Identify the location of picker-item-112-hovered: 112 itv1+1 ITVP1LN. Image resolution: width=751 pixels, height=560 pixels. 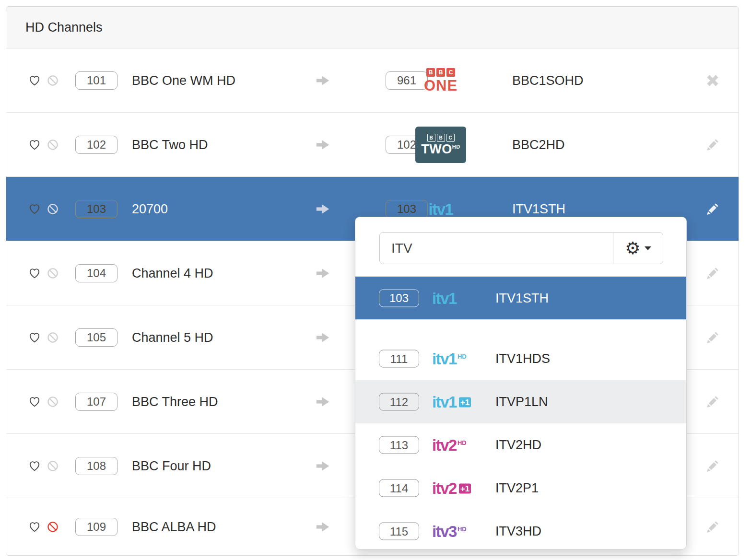
(521, 402).